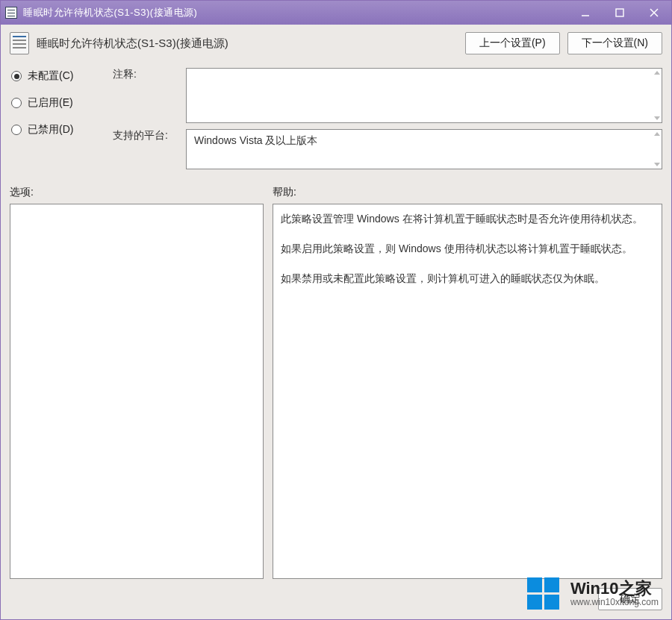 The width and height of the screenshot is (672, 620). Describe the element at coordinates (424, 119) in the screenshot. I see `field-boxes: Windows Vista 及以上版本` at that location.